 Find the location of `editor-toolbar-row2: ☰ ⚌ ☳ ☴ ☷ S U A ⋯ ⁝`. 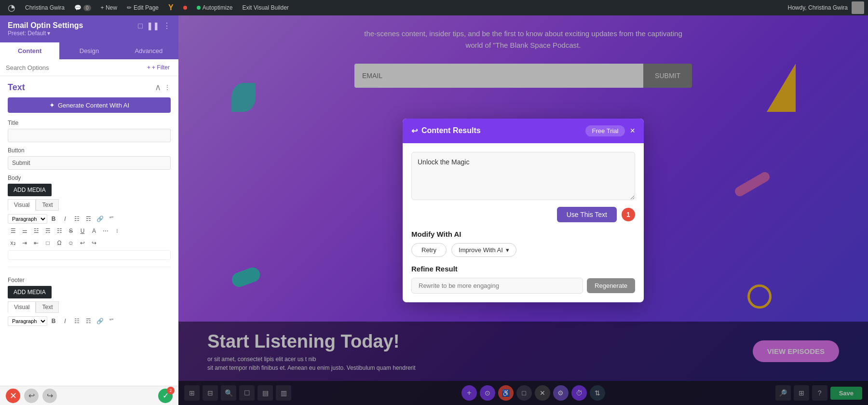

editor-toolbar-row2: ☰ ⚌ ☳ ☴ ☷ S U A ⋯ ⁝ is located at coordinates (89, 231).